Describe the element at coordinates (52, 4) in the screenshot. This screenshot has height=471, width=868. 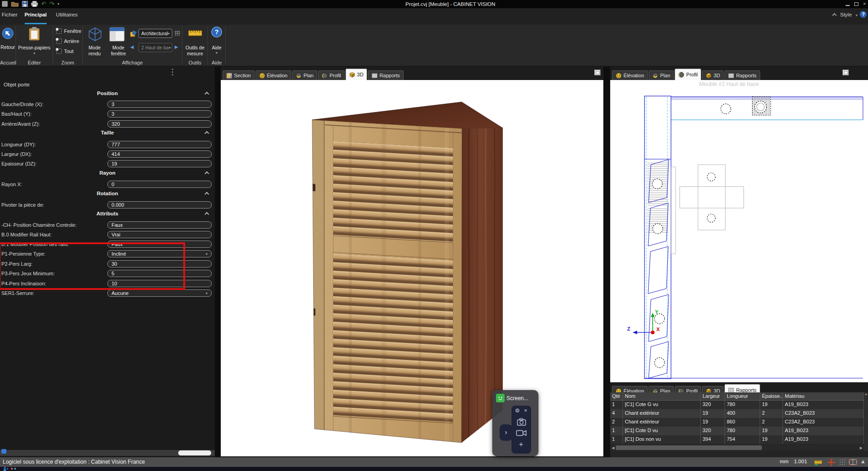
I see `redo-icon: ↷` at that location.